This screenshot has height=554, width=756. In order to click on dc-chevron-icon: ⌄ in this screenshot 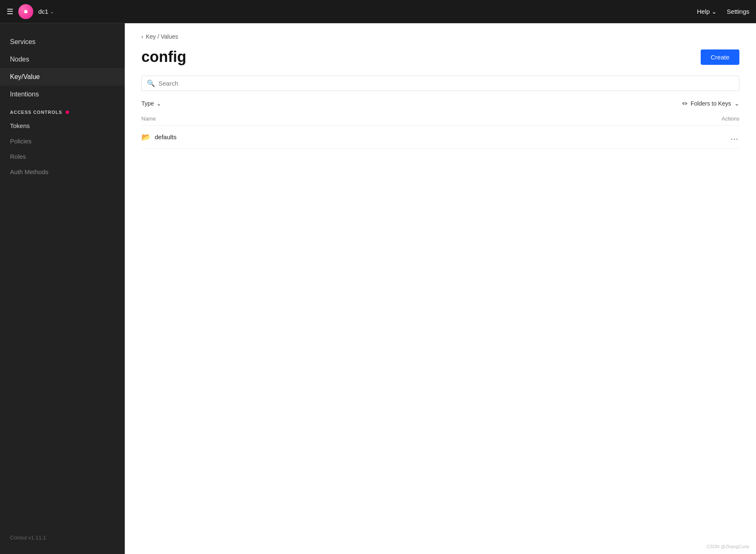, I will do `click(52, 12)`.